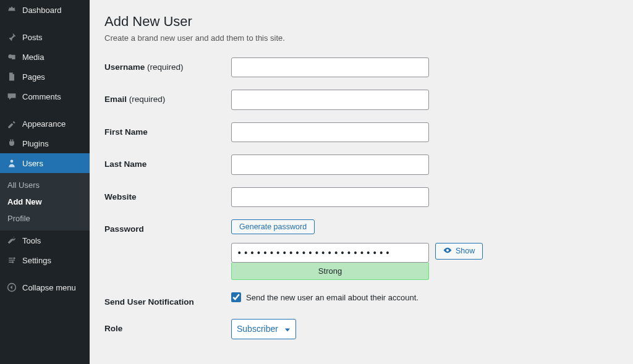  What do you see at coordinates (45, 201) in the screenshot?
I see `users-submenu: All Users Add New Profile` at bounding box center [45, 201].